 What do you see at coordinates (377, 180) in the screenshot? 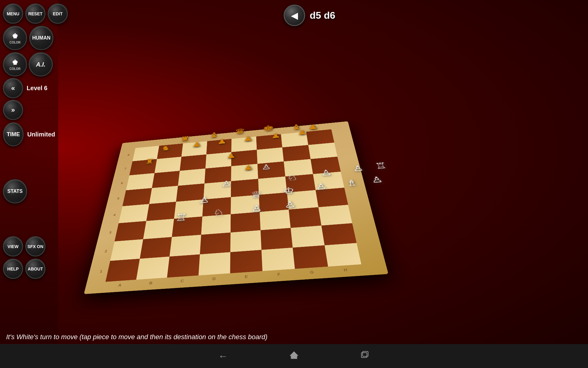
I see `piece-white-pawn-h3: ♙` at bounding box center [377, 180].